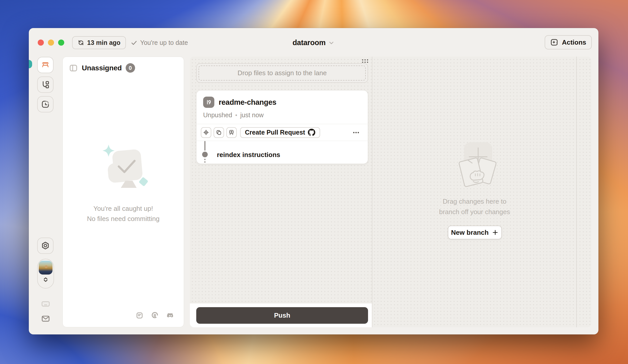  Describe the element at coordinates (356, 133) in the screenshot. I see `ellipsis-icon` at that location.